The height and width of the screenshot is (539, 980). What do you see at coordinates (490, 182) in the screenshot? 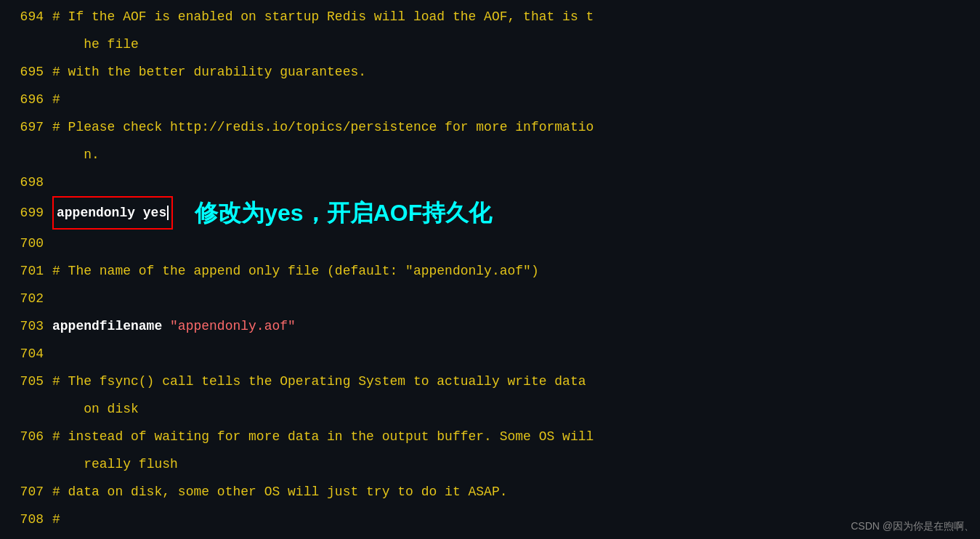
I see `code-line-698: 698` at bounding box center [490, 182].